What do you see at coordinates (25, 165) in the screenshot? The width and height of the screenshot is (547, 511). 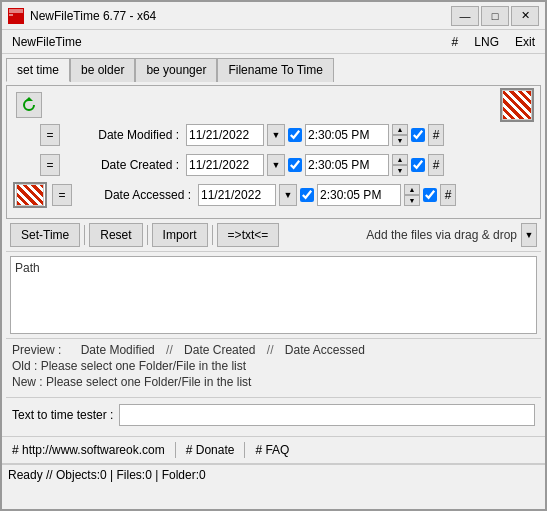 I see `created-icon` at bounding box center [25, 165].